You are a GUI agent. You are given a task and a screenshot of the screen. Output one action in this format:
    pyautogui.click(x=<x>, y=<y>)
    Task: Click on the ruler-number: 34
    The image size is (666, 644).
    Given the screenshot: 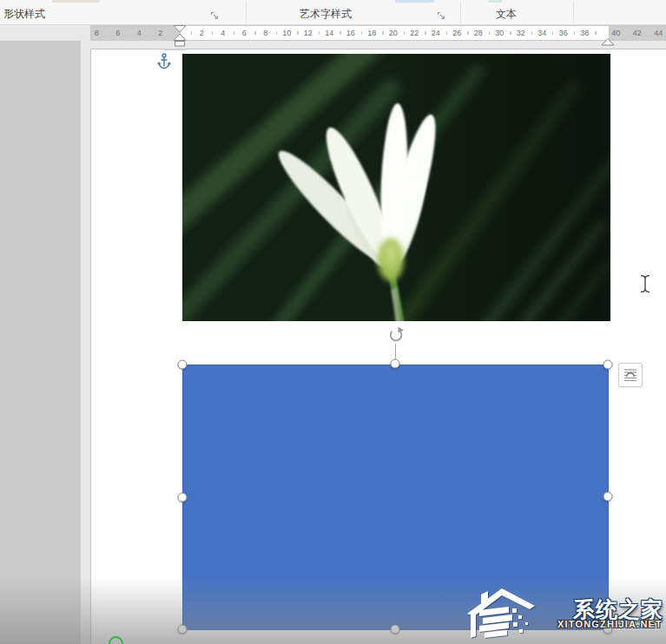 What is the action you would take?
    pyautogui.click(x=542, y=33)
    